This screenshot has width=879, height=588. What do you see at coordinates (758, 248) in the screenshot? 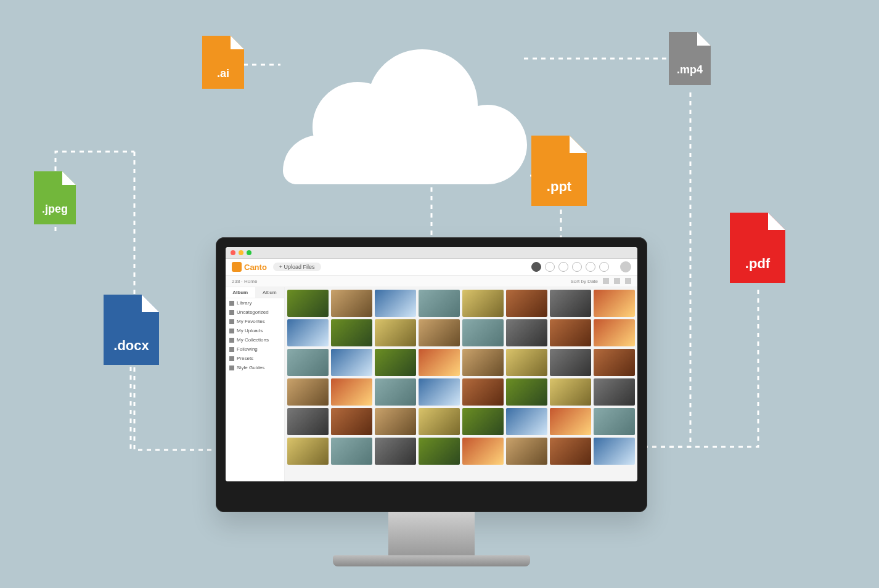
I see `file-icon-pdf: .pdf` at bounding box center [758, 248].